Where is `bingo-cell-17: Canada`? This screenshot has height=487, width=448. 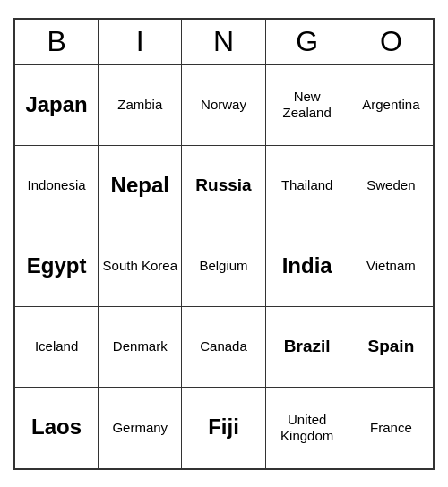 bingo-cell-17: Canada is located at coordinates (224, 347).